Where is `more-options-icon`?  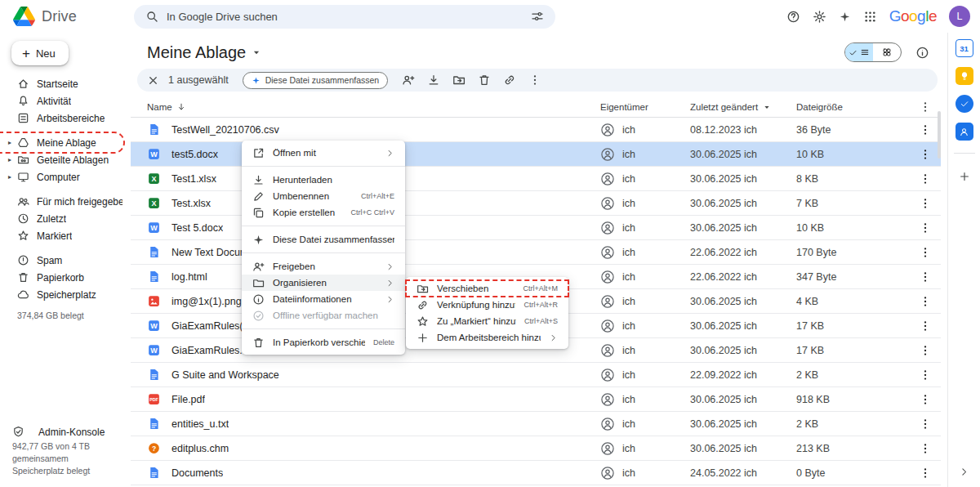 more-options-icon is located at coordinates (535, 80).